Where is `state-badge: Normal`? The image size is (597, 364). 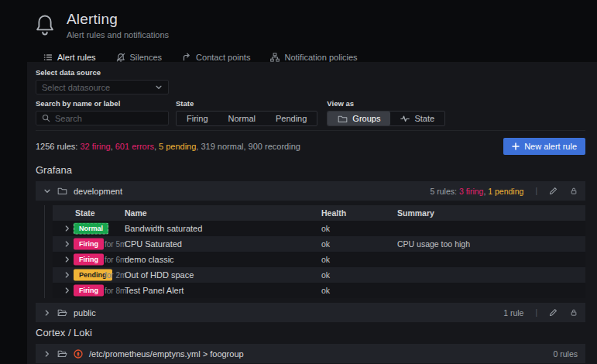
state-badge: Normal is located at coordinates (91, 229).